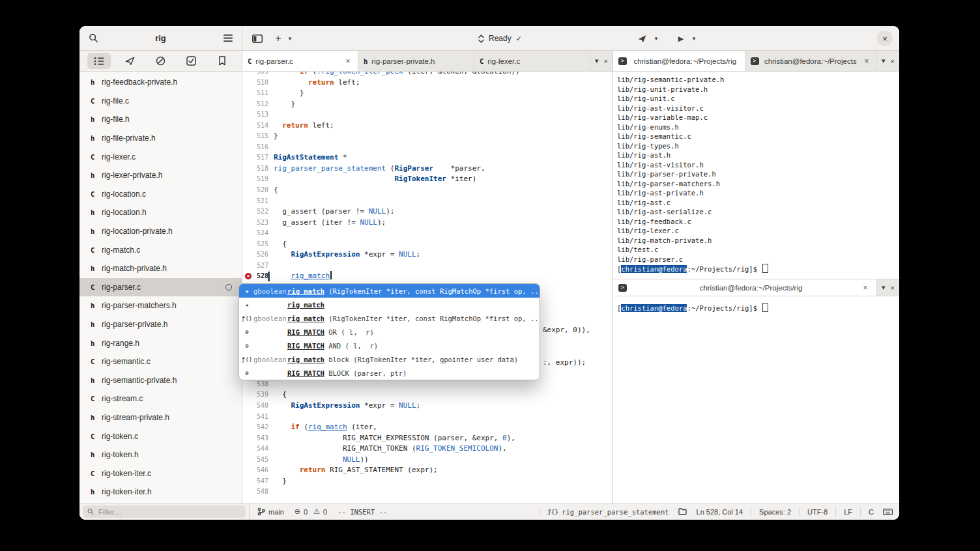 The image size is (980, 551). I want to click on code-line: 514 return left;, so click(427, 126).